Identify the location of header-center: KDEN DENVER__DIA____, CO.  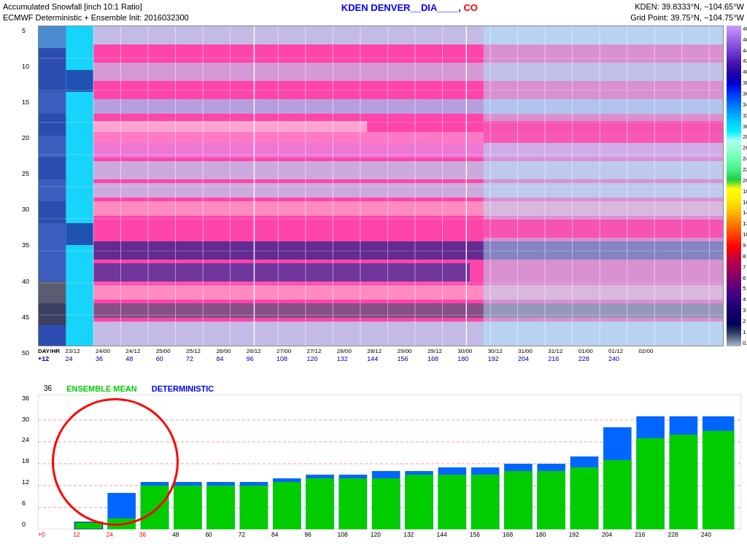
(410, 13).